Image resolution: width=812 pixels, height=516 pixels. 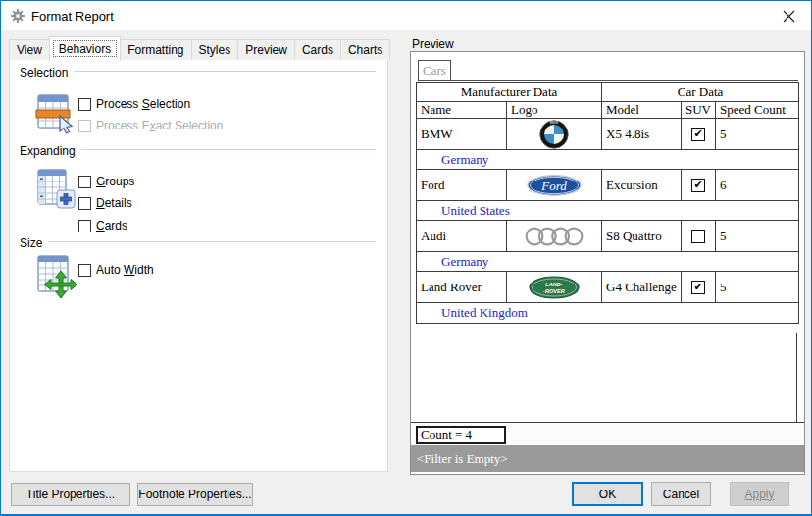 I want to click on process-selection-checkbox-row: Process Selection, so click(x=134, y=104).